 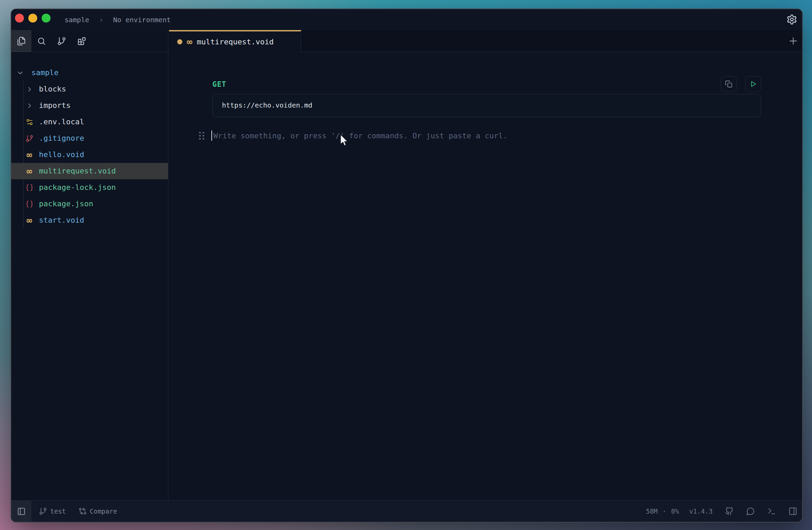 What do you see at coordinates (89, 122) in the screenshot?
I see `tree-item-env-local: .env.local` at bounding box center [89, 122].